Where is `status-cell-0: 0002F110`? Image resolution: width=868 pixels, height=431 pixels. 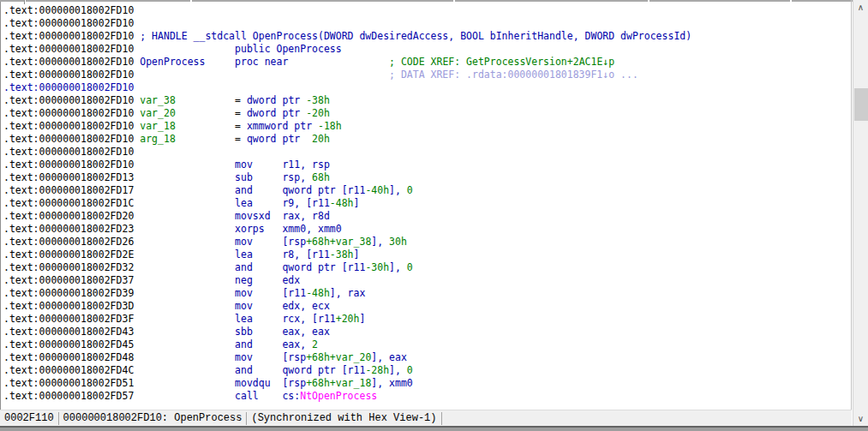
status-cell-0: 0002F110 is located at coordinates (29, 418).